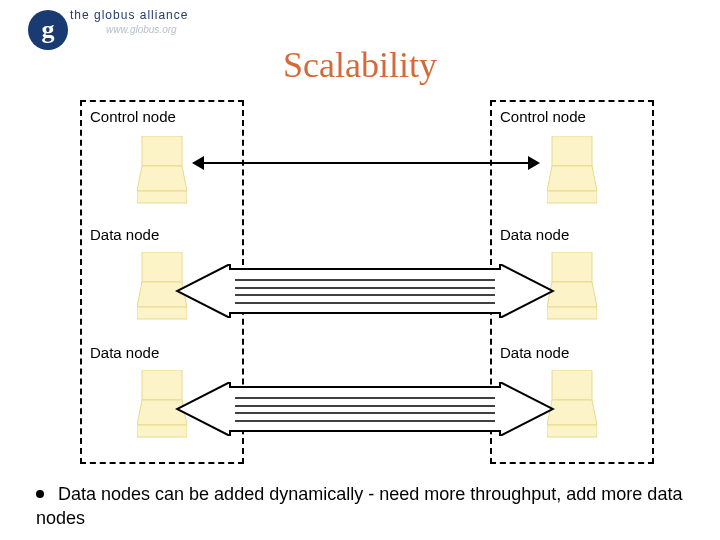 The width and height of the screenshot is (720, 540). I want to click on control-link-line, so click(366, 163).